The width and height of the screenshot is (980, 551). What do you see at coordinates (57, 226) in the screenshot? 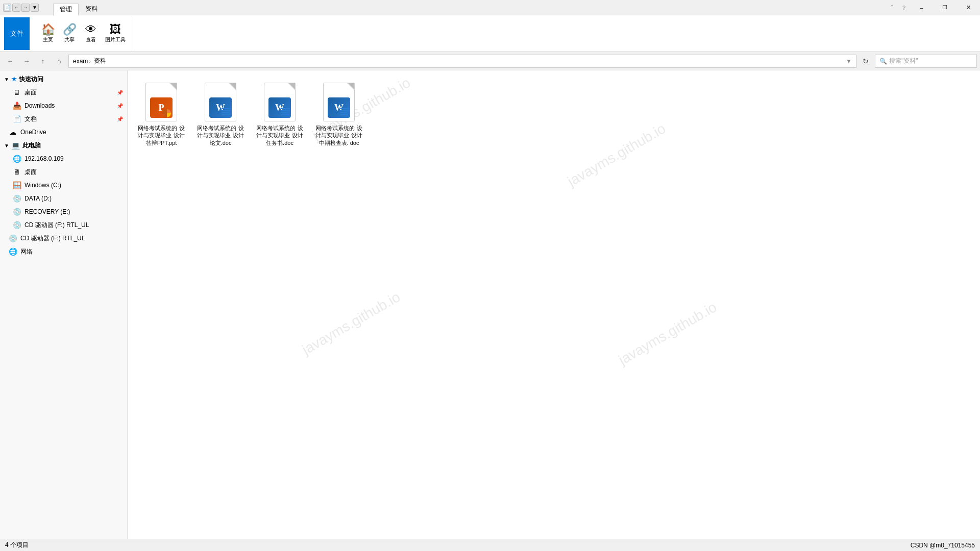
I see `sidebar-cd-f-label: CD 驱动器 (F:) RTL_UL` at bounding box center [57, 226].